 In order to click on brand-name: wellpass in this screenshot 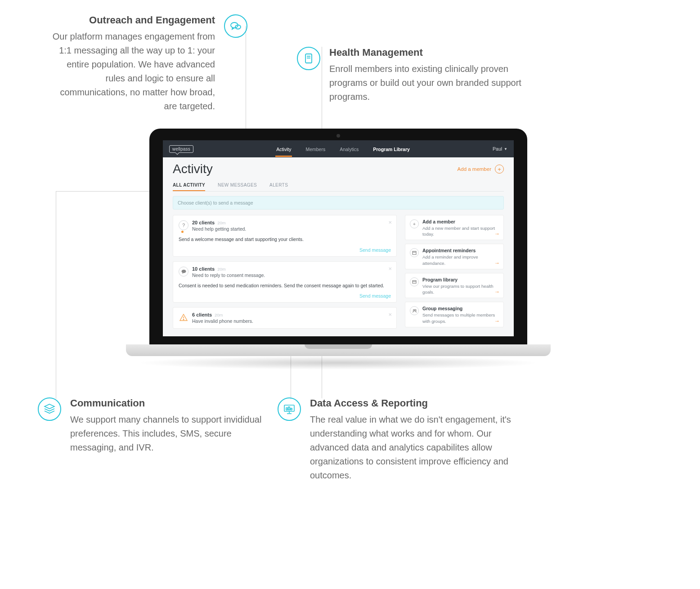, I will do `click(181, 149)`.